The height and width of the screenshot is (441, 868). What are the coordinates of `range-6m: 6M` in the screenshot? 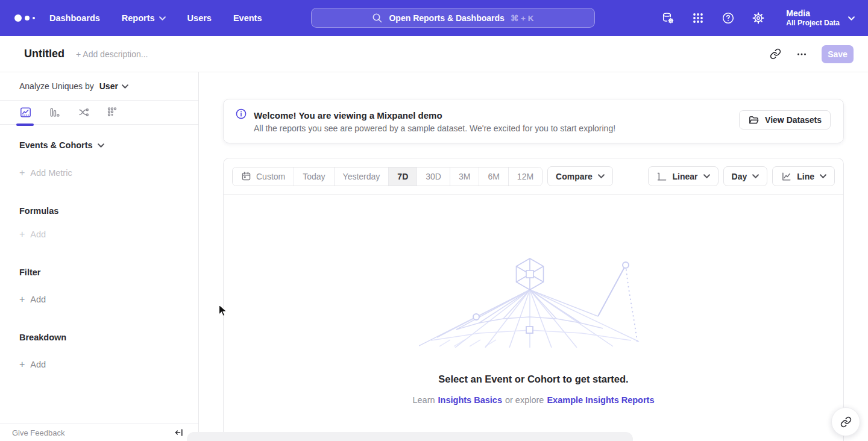 It's located at (493, 177).